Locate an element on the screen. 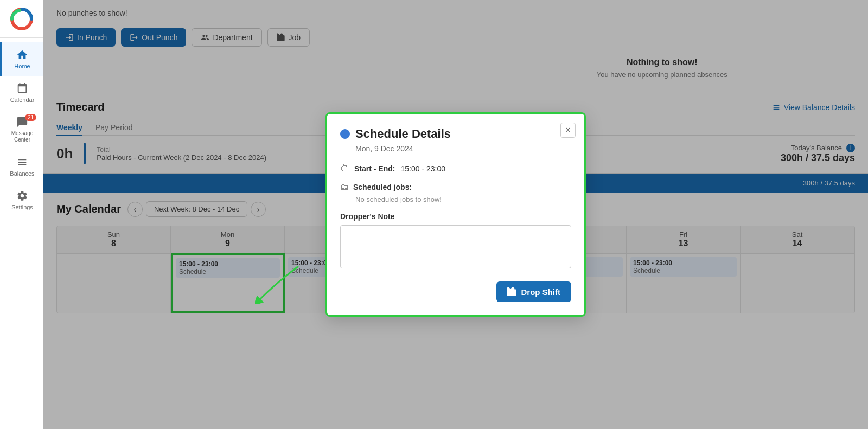  modal-footer: Drop Shift is located at coordinates (456, 292).